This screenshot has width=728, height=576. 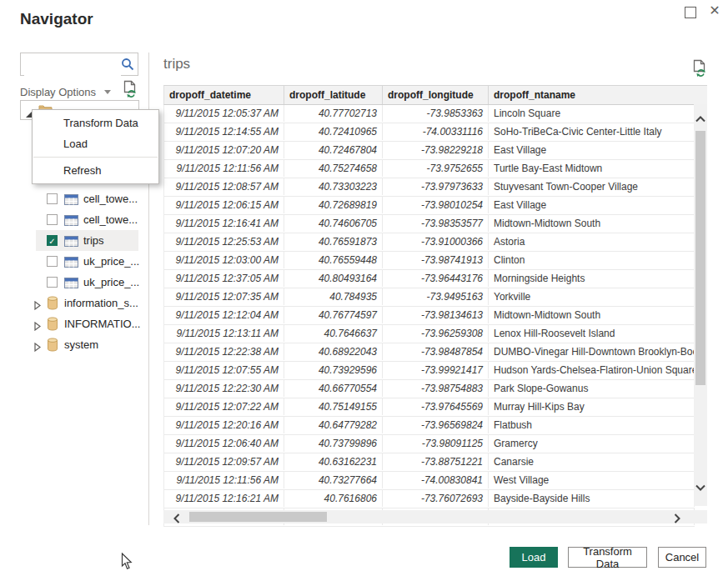 I want to click on search-icon, so click(x=128, y=66).